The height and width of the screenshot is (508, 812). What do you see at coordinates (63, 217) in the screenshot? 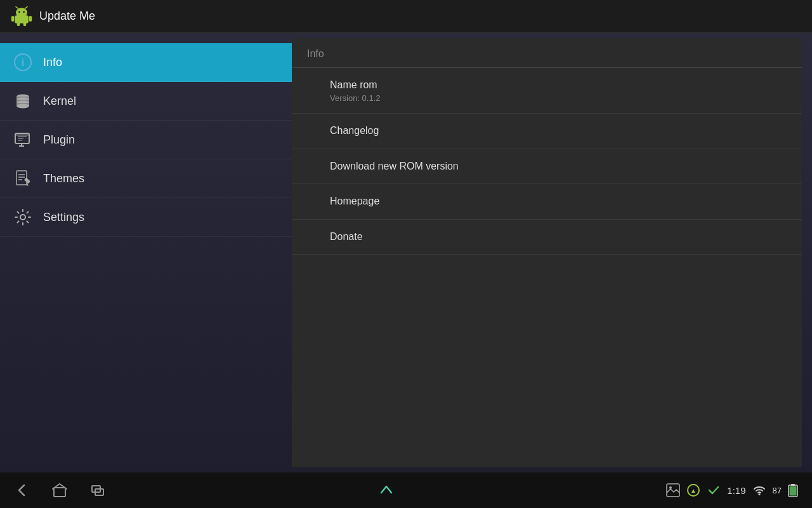
I see `sidebar-item-settings-label: Settings` at bounding box center [63, 217].